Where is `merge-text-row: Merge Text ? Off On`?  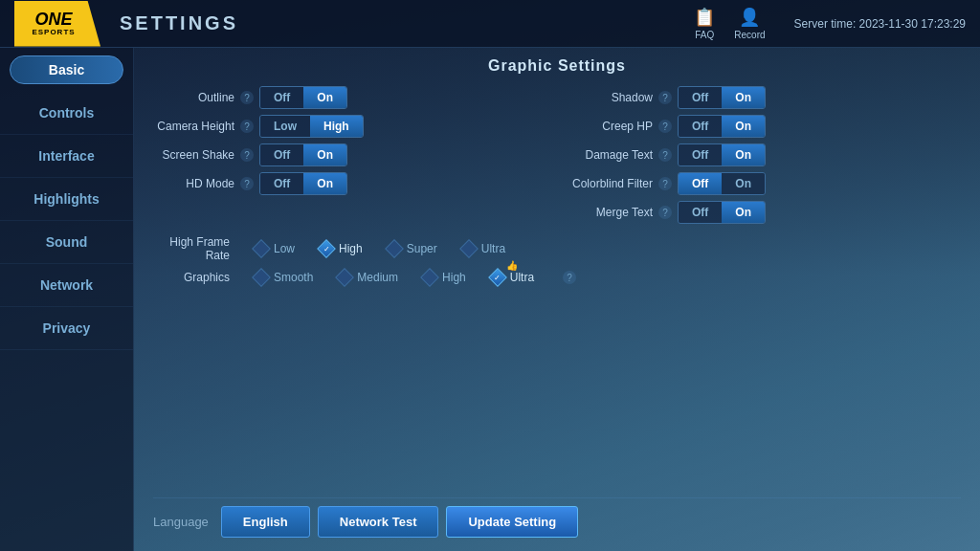 merge-text-row: Merge Text ? Off On is located at coordinates (766, 212).